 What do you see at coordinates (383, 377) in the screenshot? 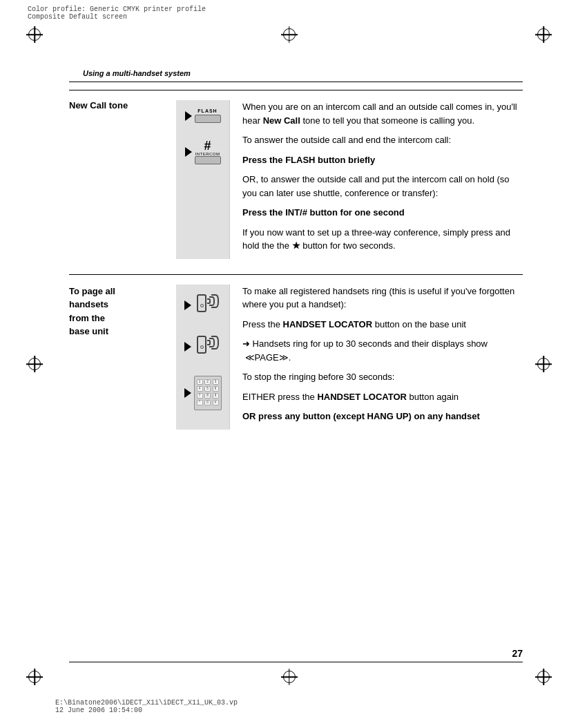
I see `s2-p4: To stop the ringing before 30 seconds:` at bounding box center [383, 377].